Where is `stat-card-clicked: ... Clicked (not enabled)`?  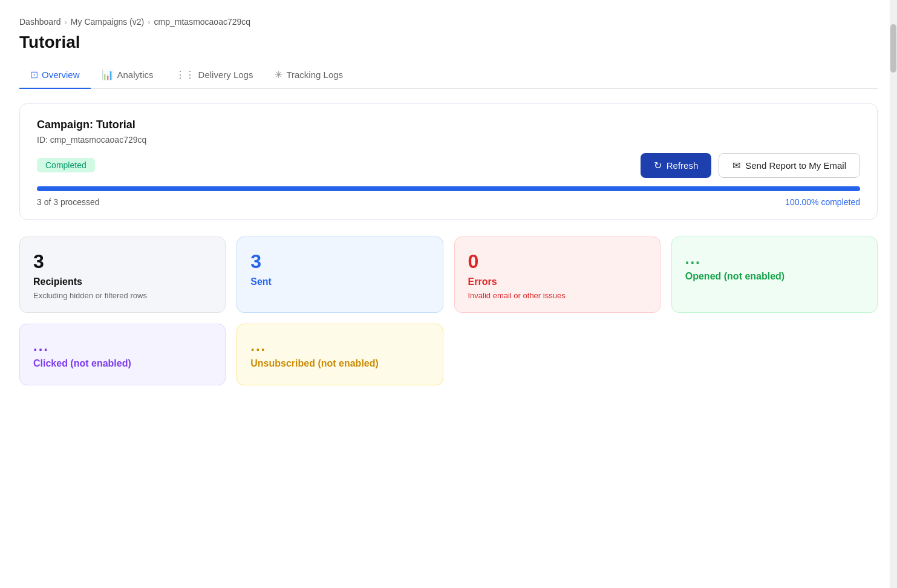
stat-card-clicked: ... Clicked (not enabled) is located at coordinates (122, 354).